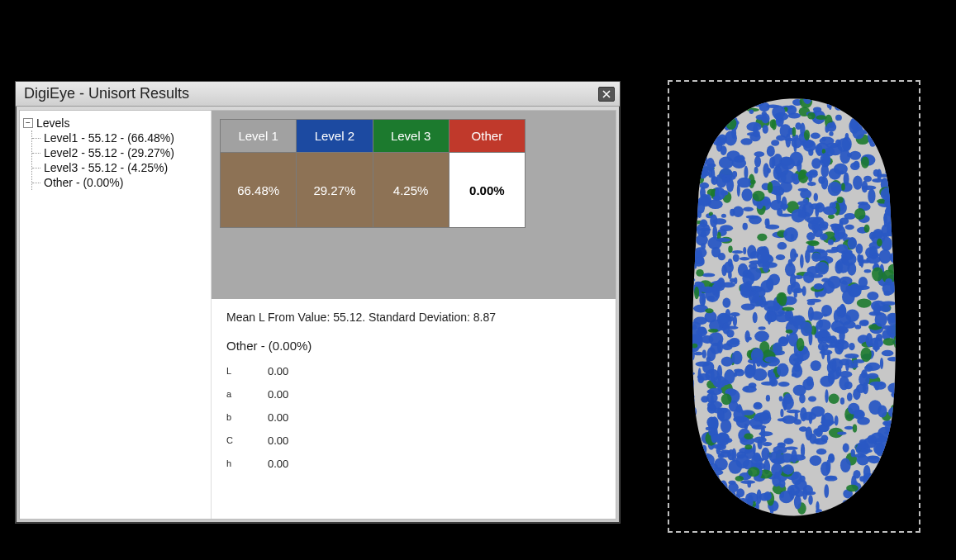 The image size is (956, 560). Describe the element at coordinates (293, 395) in the screenshot. I see `lab-value-a: 0.00` at that location.